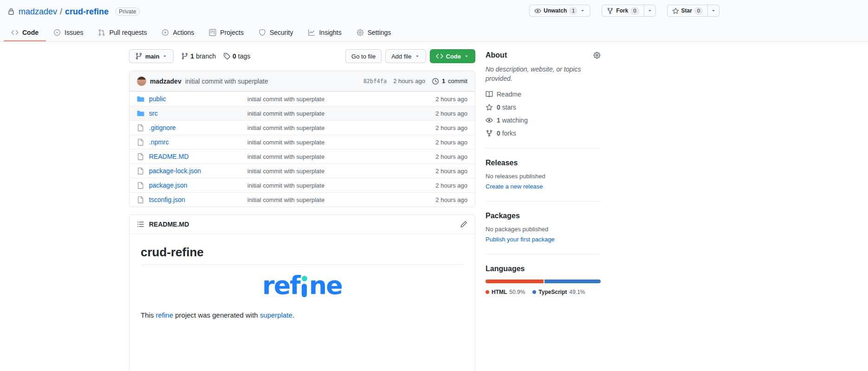 The width and height of the screenshot is (868, 371). Describe the element at coordinates (543, 133) in the screenshot. I see `forks-sidebar-link: 0 forks` at that location.